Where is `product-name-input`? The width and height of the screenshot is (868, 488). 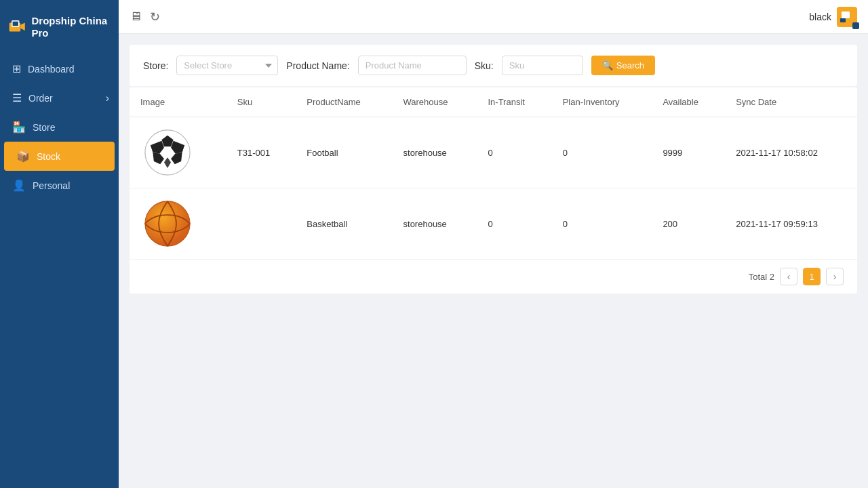
product-name-input is located at coordinates (412, 65).